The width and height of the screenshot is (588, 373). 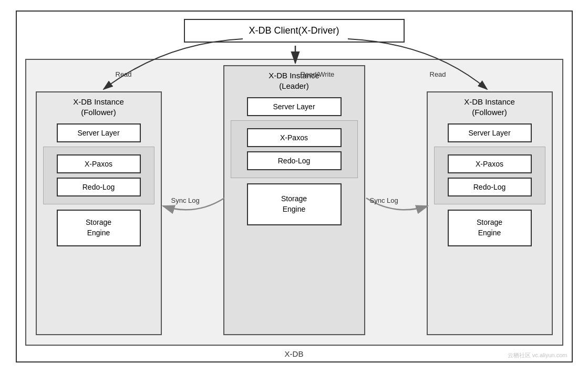 I want to click on right-storage-engine: StorageEngine, so click(x=490, y=228).